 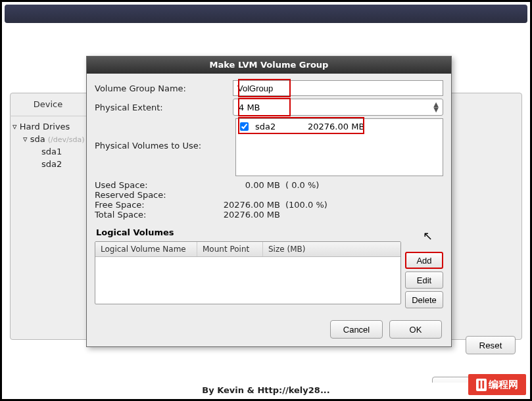 What do you see at coordinates (436, 107) in the screenshot?
I see `select-arrows-icon: ▲▼` at bounding box center [436, 107].